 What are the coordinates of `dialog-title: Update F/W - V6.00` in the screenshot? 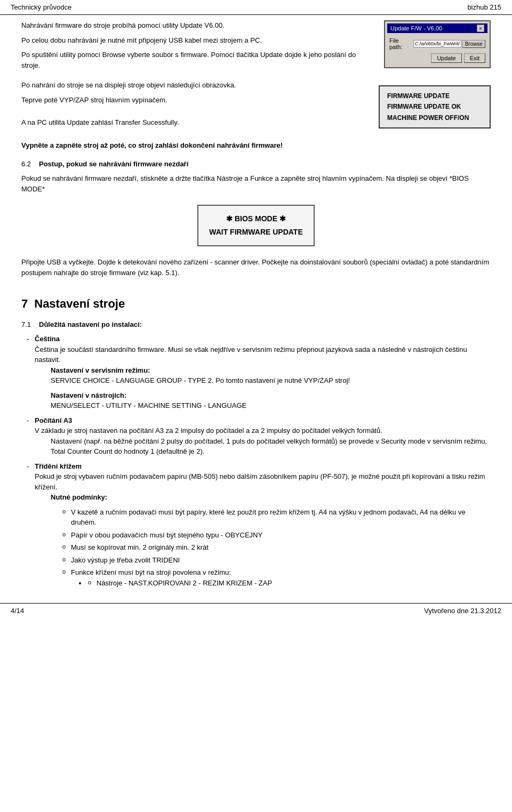 It's located at (416, 28).